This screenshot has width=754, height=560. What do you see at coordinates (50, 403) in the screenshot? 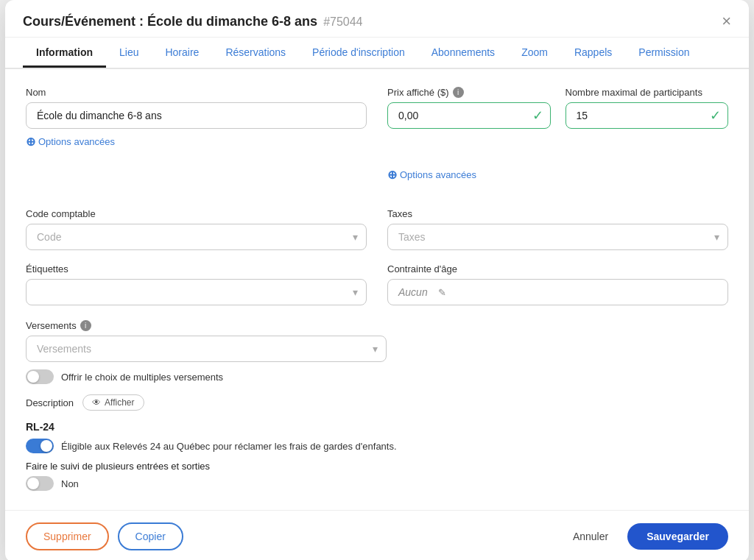
I see `description-label: Description` at bounding box center [50, 403].